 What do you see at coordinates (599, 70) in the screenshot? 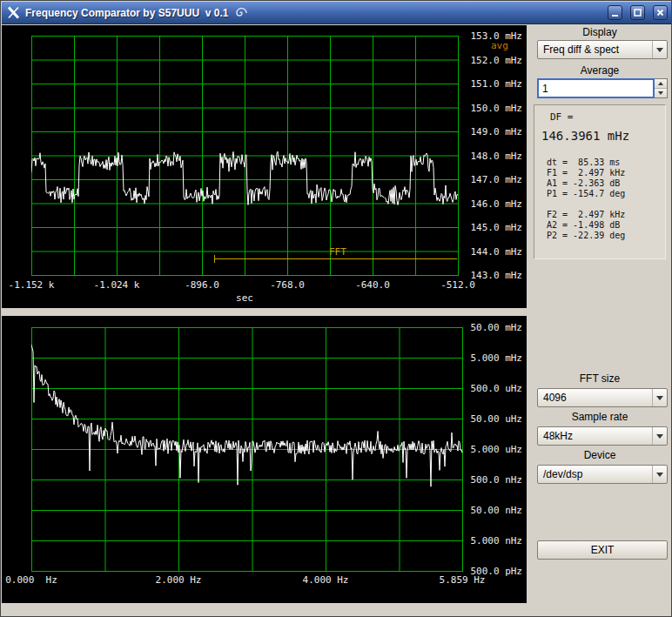
I see `average-label: Average` at bounding box center [599, 70].